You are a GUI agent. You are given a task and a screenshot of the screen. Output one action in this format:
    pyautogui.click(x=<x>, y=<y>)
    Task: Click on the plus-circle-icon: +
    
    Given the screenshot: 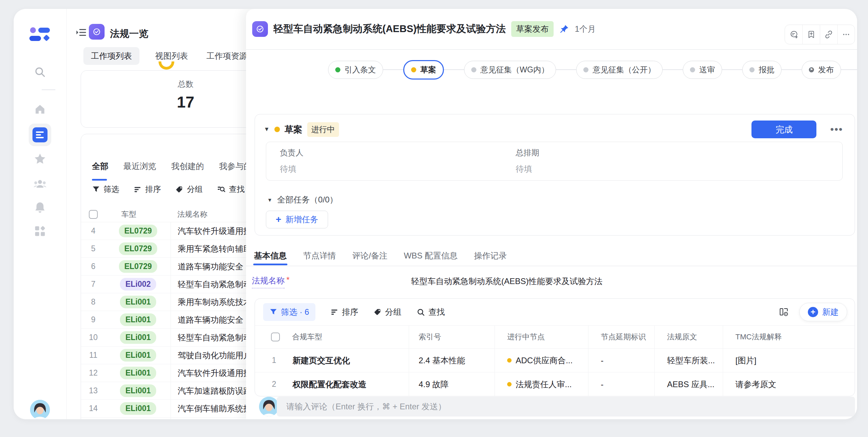 What is the action you would take?
    pyautogui.click(x=813, y=312)
    